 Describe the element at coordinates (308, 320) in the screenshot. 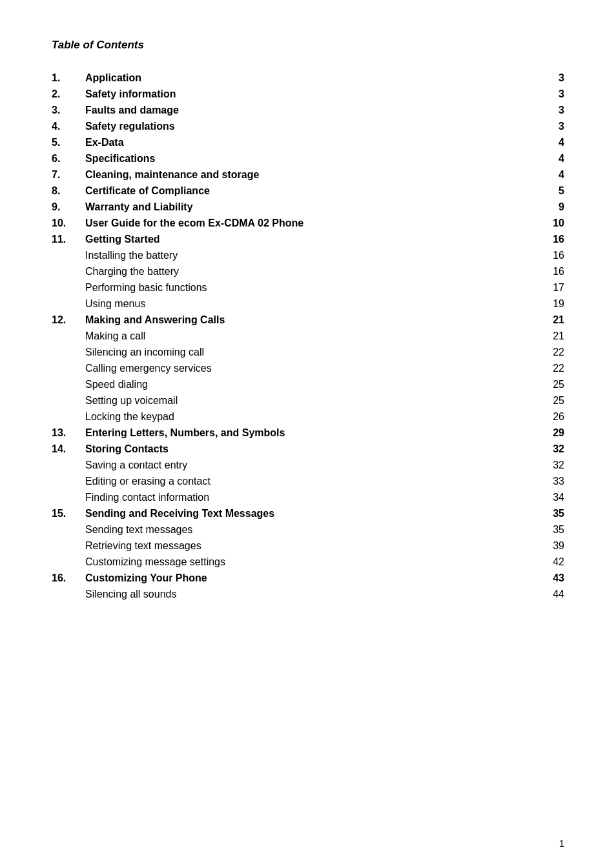

I see `toc-row: 12.Making and Answering Calls21` at that location.